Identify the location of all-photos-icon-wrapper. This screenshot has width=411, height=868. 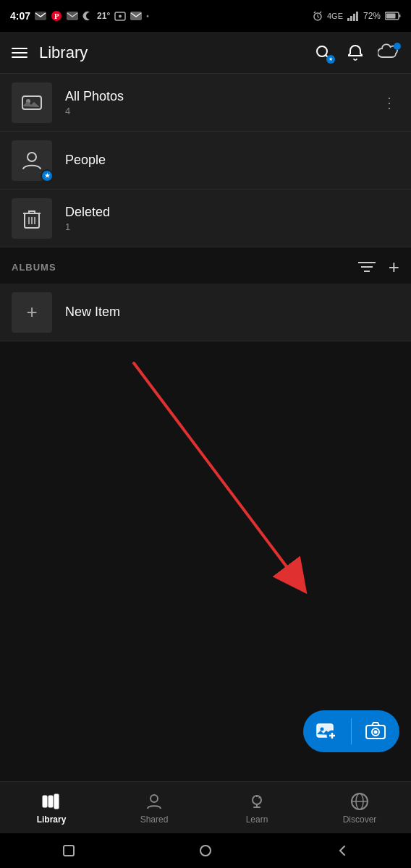
(32, 103).